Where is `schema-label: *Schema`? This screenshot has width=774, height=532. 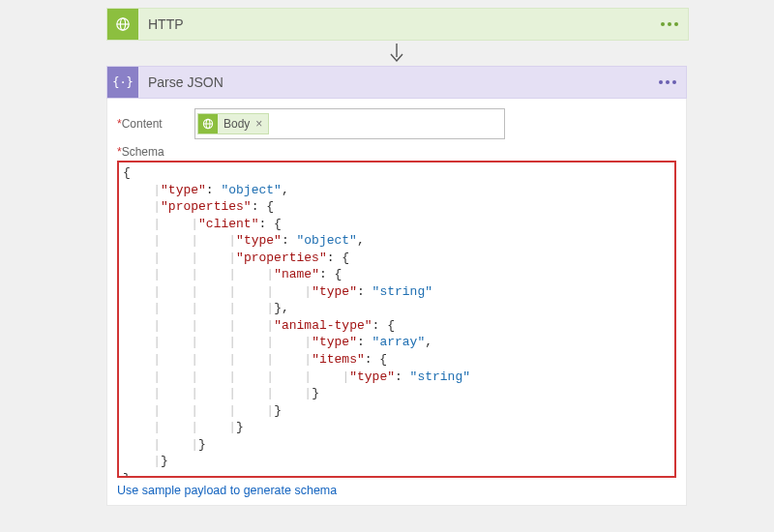
schema-label: *Schema is located at coordinates (156, 152).